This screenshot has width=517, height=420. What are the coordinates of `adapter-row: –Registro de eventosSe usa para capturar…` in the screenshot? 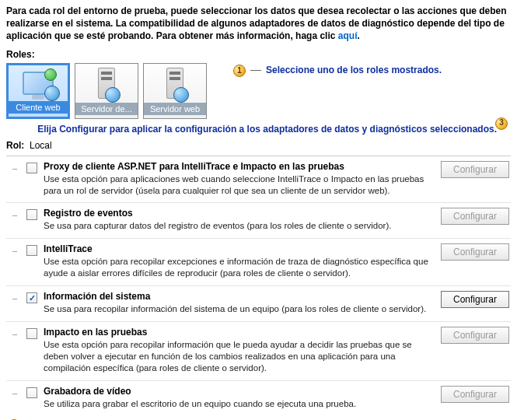 It's located at (258, 221).